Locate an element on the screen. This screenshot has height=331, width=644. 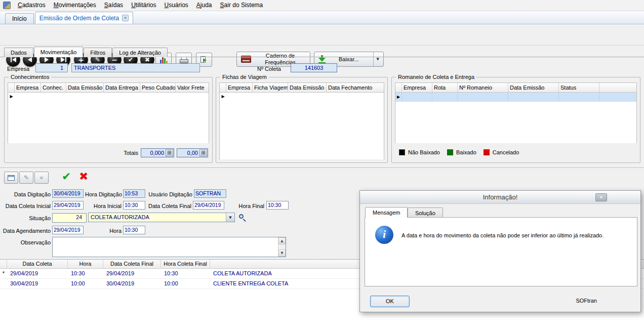
movement-confirm-button: ✔ is located at coordinates (66, 177).